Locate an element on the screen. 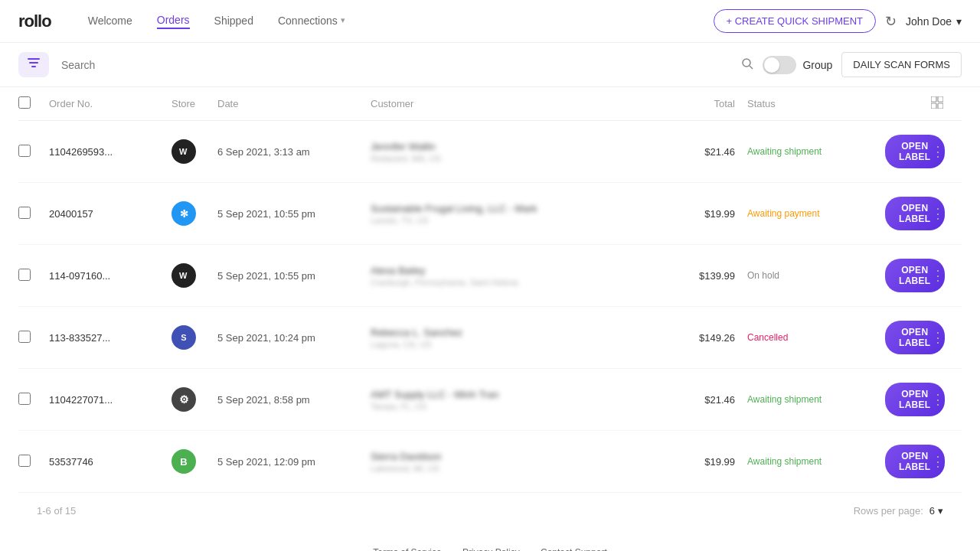  customer-address: Lakewood, MI, US is located at coordinates (521, 468).